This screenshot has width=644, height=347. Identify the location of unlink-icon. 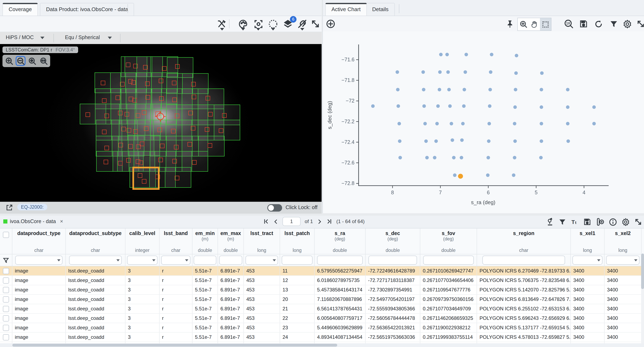
(302, 24).